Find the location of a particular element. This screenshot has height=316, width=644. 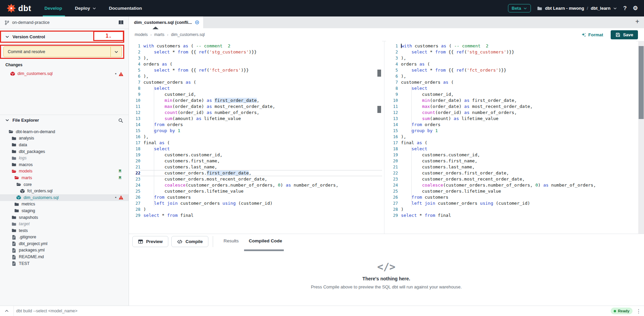

tree-item-dim-customers-sql: dim_customers.sql• is located at coordinates (64, 198).